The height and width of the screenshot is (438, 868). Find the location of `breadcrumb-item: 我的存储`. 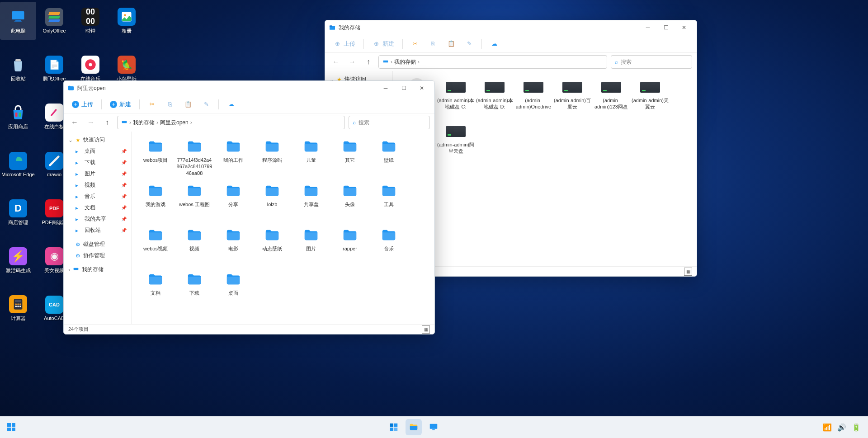

breadcrumb-item: 我的存储 is located at coordinates (405, 62).